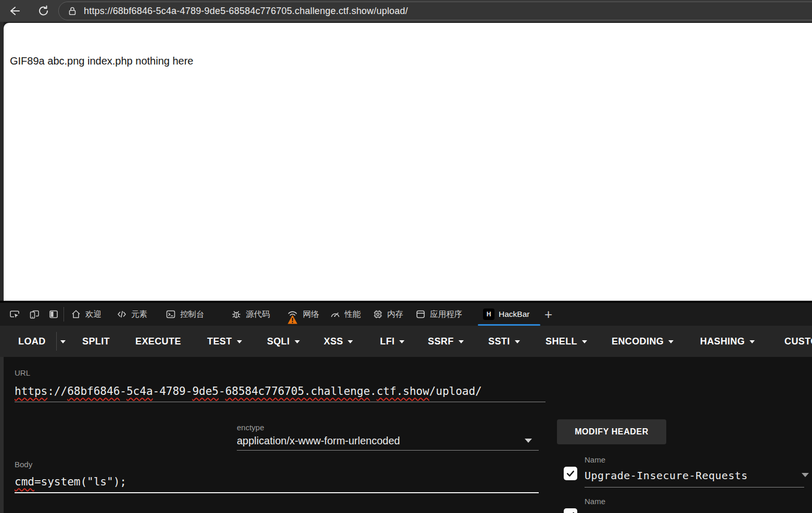  What do you see at coordinates (319, 441) in the screenshot?
I see `enctype-select: application/x-www-form-urlencoded` at bounding box center [319, 441].